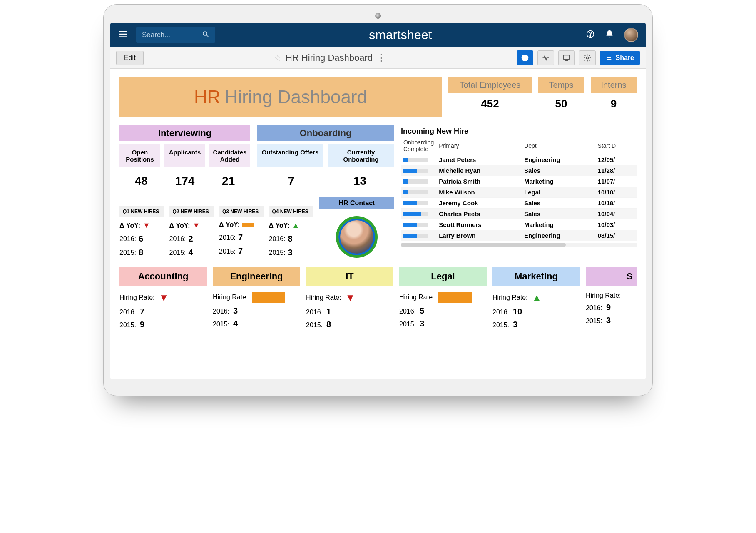 This screenshot has width=756, height=533. Describe the element at coordinates (291, 232) in the screenshot. I see `quarter-card: Q4 NEW HIRES Δ YoY: ▲ 2016: 8 2015: 3` at that location.